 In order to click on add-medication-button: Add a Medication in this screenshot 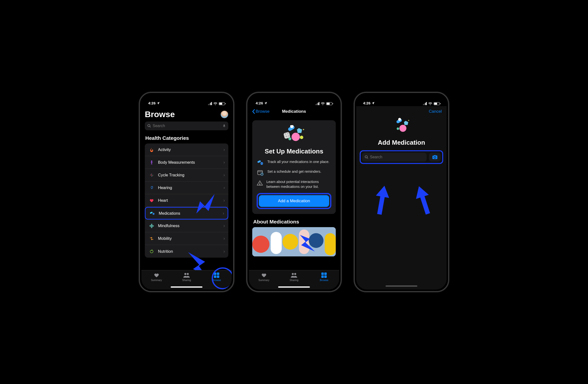, I will do `click(294, 201)`.